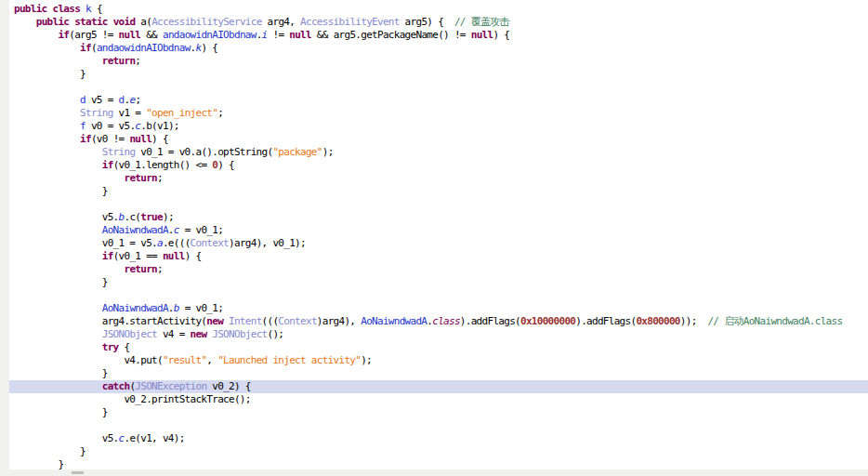 The height and width of the screenshot is (476, 868). Describe the element at coordinates (215, 322) in the screenshot. I see `code-token: new` at that location.